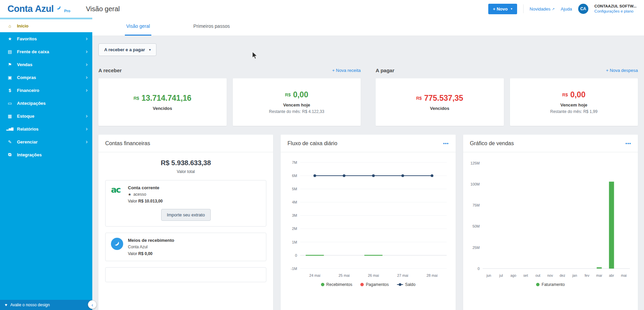  I want to click on heart-icon: ♥, so click(6, 305).